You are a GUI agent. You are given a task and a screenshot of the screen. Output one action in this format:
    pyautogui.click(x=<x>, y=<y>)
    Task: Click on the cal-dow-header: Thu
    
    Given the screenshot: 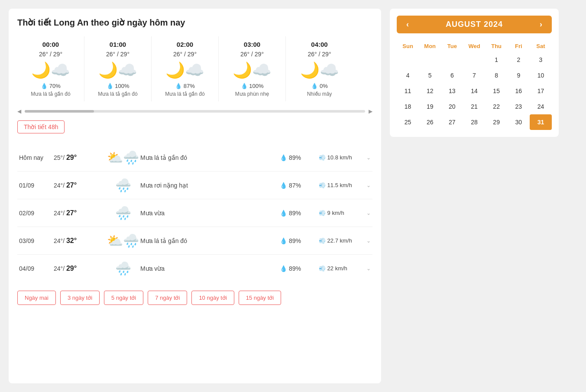 What is the action you would take?
    pyautogui.click(x=496, y=46)
    